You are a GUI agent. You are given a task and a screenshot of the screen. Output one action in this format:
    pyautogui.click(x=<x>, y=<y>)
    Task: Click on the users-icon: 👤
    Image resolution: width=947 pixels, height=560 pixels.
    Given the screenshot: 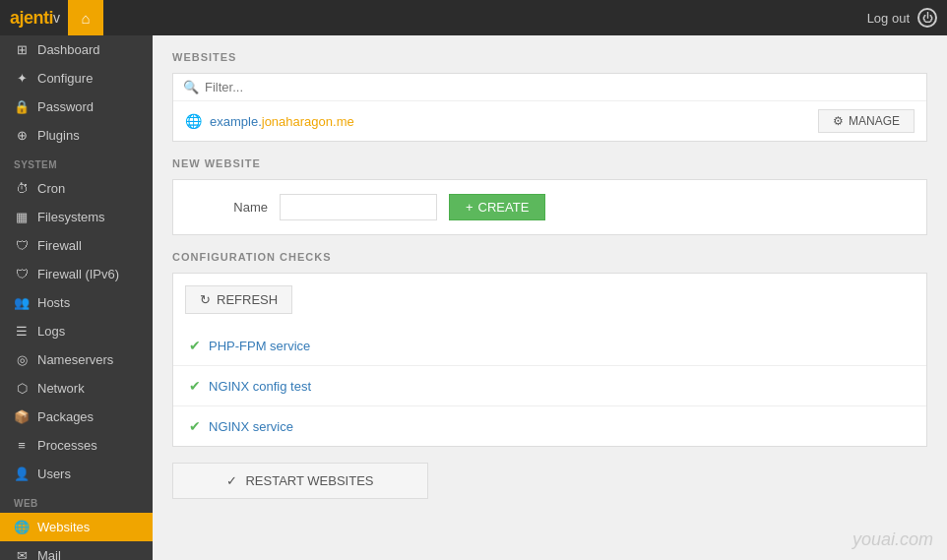 What is the action you would take?
    pyautogui.click(x=22, y=474)
    